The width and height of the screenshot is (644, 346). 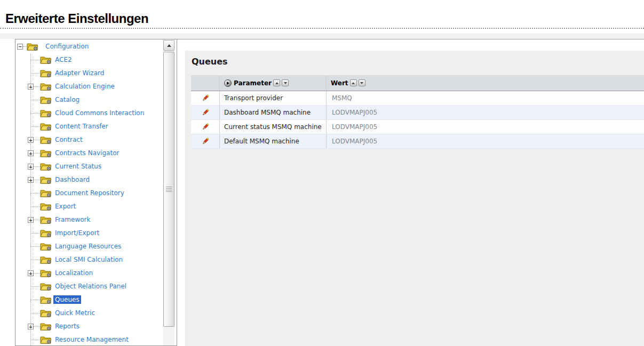 I want to click on tree-item-label: Contract, so click(x=69, y=140).